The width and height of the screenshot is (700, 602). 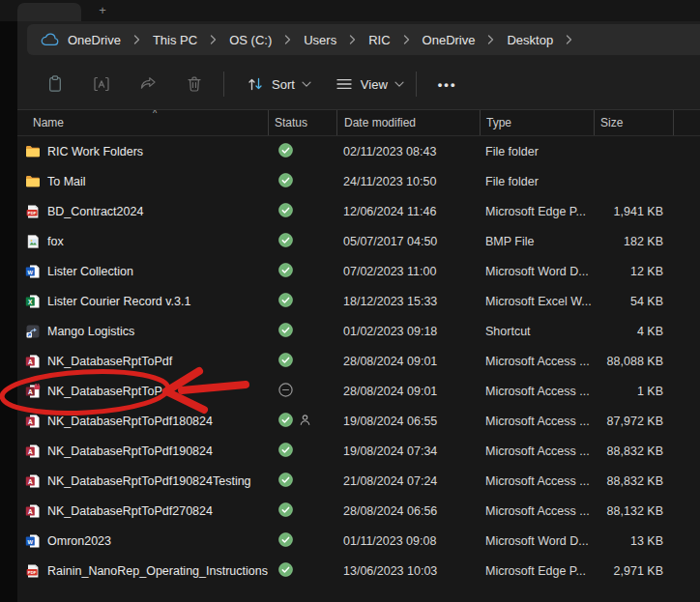 What do you see at coordinates (408, 361) in the screenshot?
I see `date-modified: 28/08/2024 09:01` at bounding box center [408, 361].